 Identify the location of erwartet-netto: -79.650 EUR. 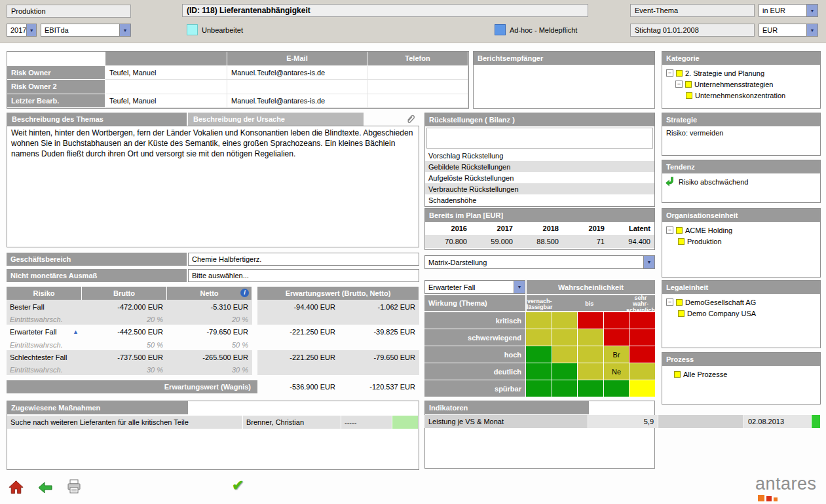
(210, 332).